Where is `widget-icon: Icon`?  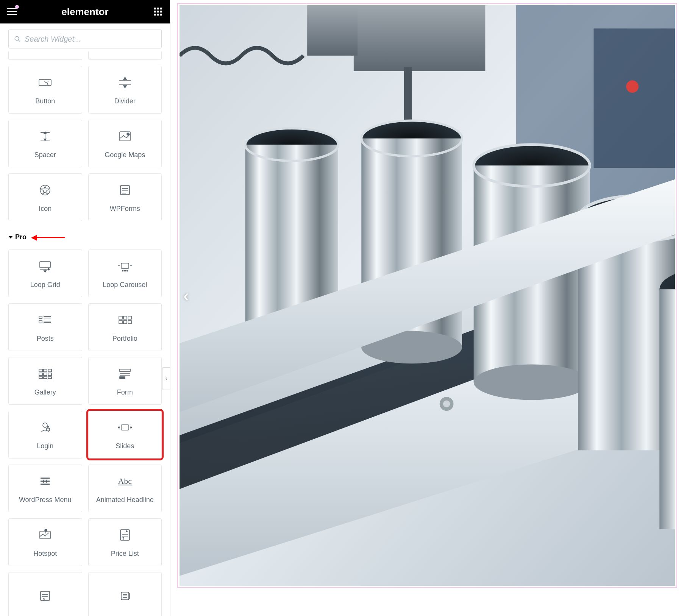 widget-icon: Icon is located at coordinates (45, 197).